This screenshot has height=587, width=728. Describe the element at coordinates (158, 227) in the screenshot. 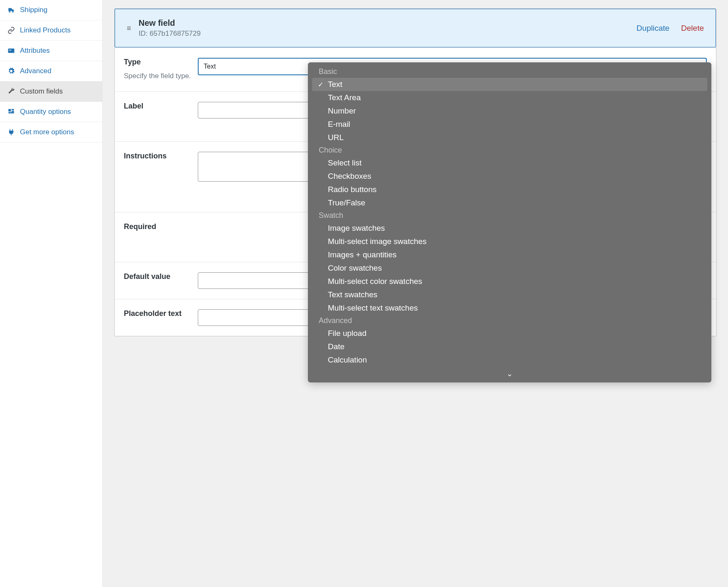

I see `row-label-required: Required` at that location.